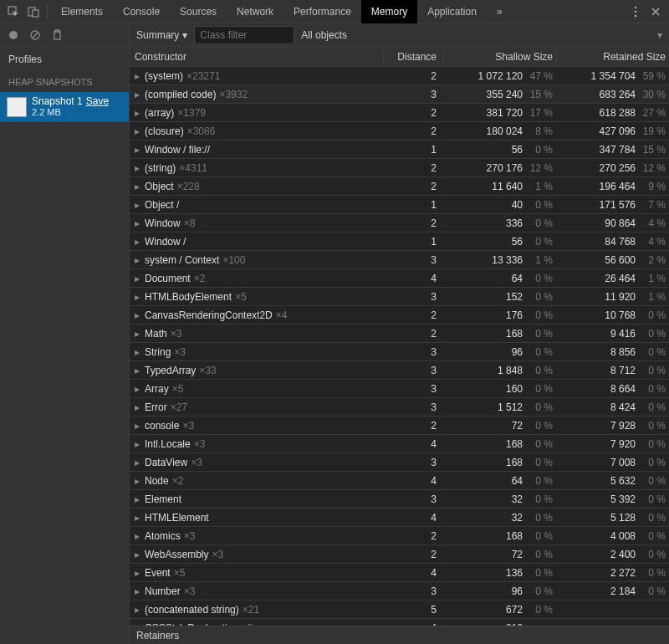  I want to click on table-row: DataView×331680 %7 0080 %, so click(400, 463).